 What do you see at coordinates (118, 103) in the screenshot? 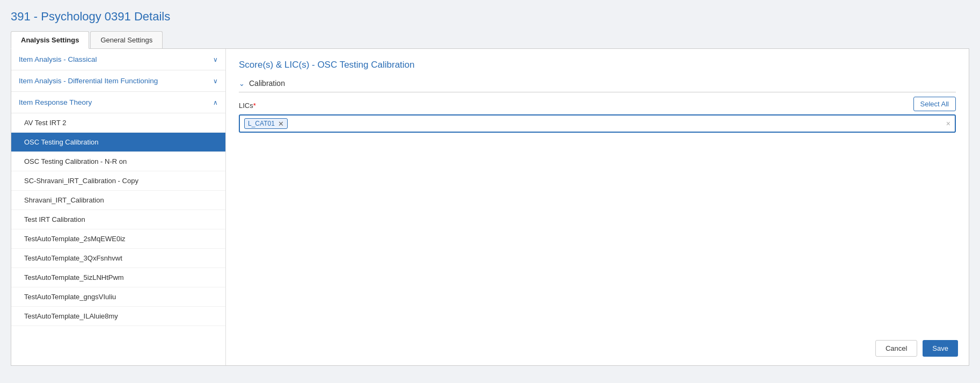
I see `sidebar-section-irt: Item Response Theory ∧` at bounding box center [118, 103].